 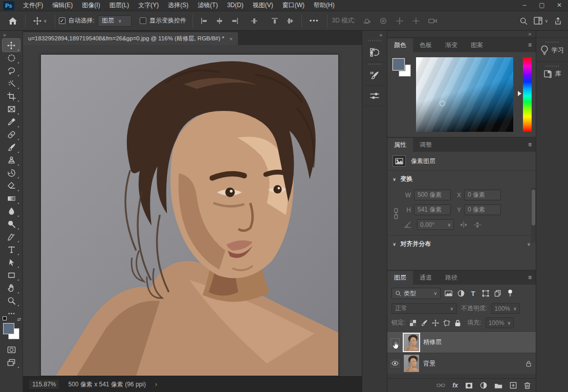 I want to click on move-tool, so click(x=11, y=45).